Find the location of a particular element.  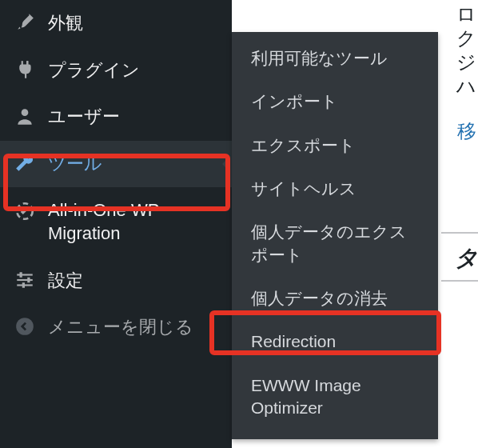

submenu-item-site-health: サイトヘルス is located at coordinates (335, 189).